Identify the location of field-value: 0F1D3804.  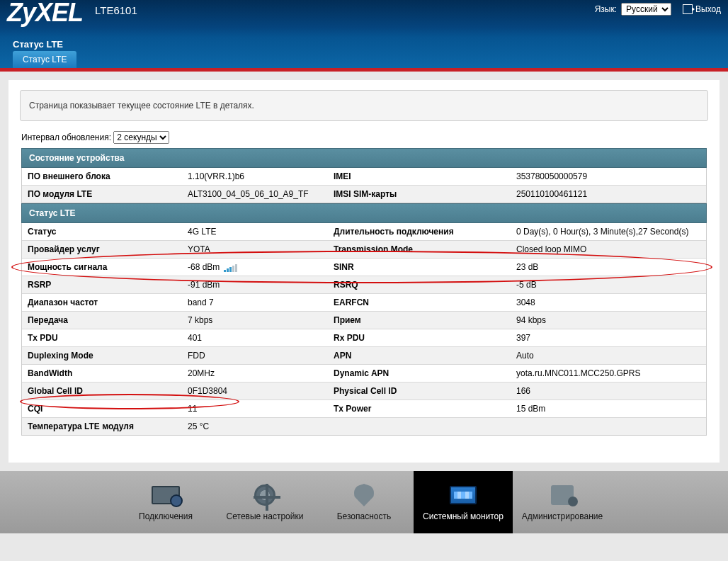
(255, 391).